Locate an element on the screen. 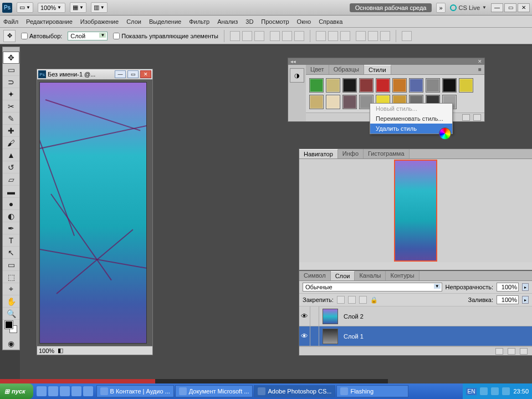 This screenshot has width=532, height=399. video-progress is located at coordinates (194, 381).